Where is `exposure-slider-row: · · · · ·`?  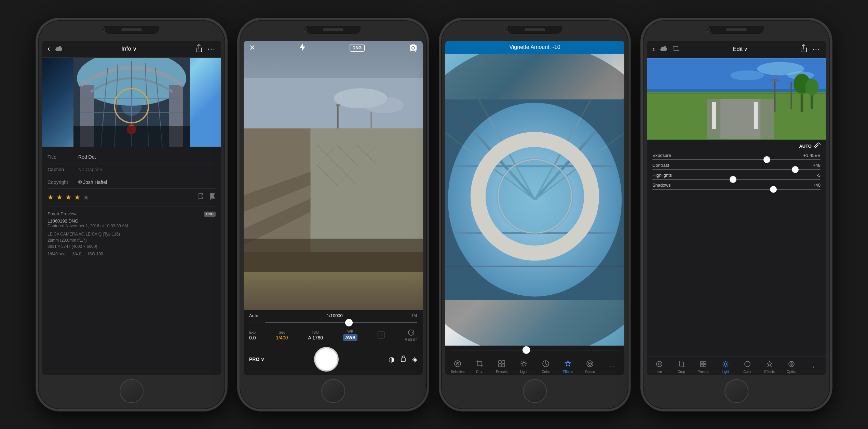 exposure-slider-row: · · · · · is located at coordinates (333, 323).